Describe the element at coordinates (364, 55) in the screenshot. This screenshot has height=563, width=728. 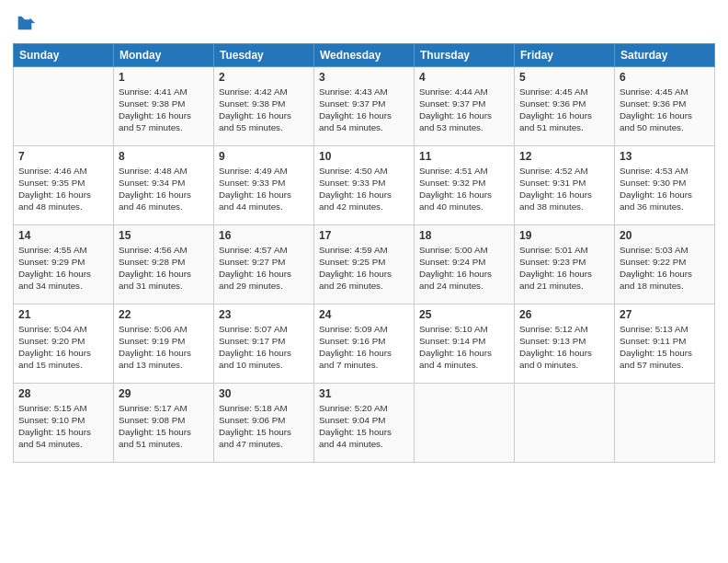
I see `weekday-header-row: SundayMondayTuesdayWednesdayThursdayFrid…` at that location.